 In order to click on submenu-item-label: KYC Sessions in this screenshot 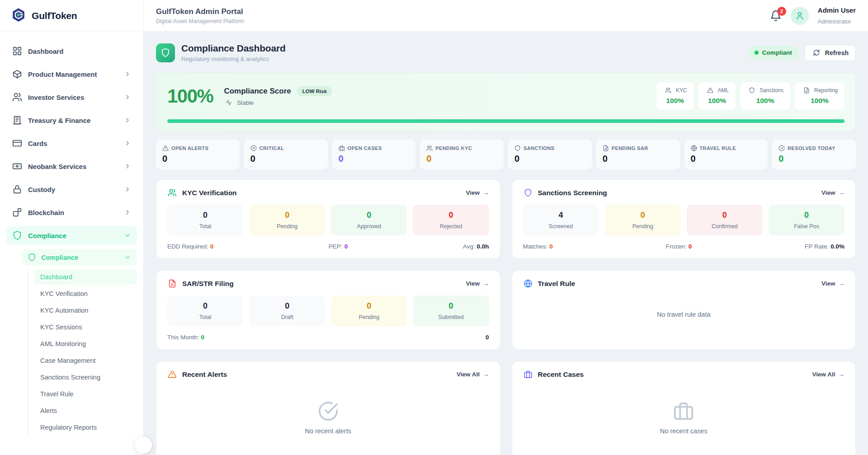, I will do `click(61, 327)`.